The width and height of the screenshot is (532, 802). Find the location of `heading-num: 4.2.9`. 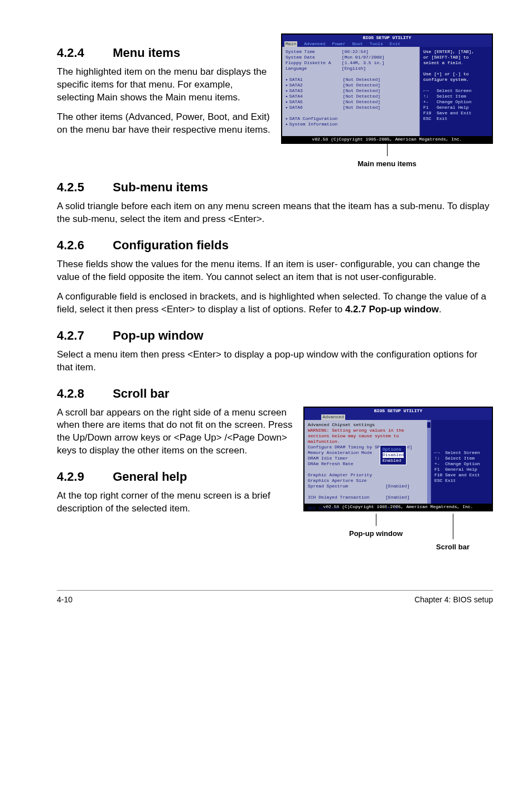

heading-num: 4.2.9 is located at coordinates (83, 477).